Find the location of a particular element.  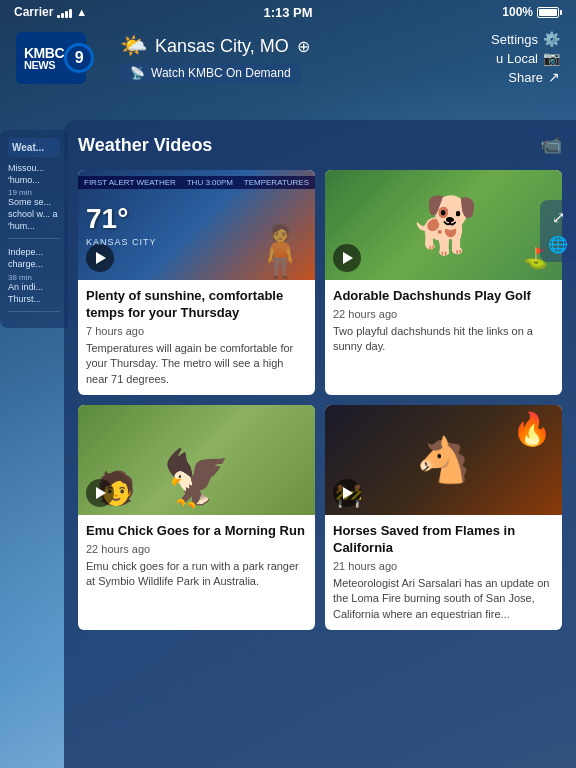

side-tab-label: Weat... is located at coordinates (28, 148).